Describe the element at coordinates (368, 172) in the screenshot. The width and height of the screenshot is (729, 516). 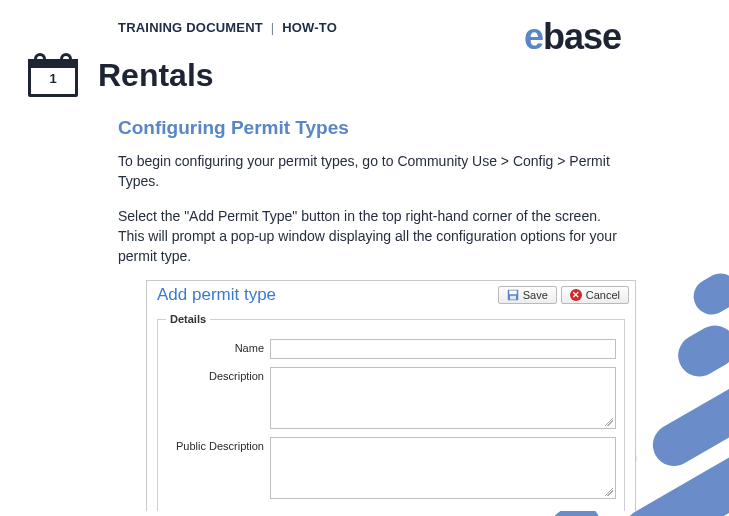
I see `intro-paragraph-1: To begin configuring your permit types, …` at that location.